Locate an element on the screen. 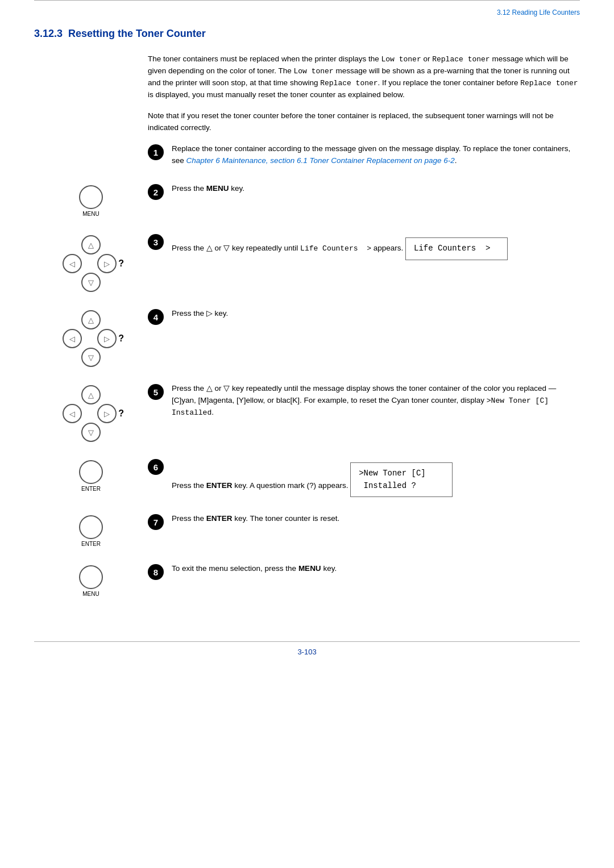  left-arrow-2-icon: ◁ is located at coordinates (72, 339).